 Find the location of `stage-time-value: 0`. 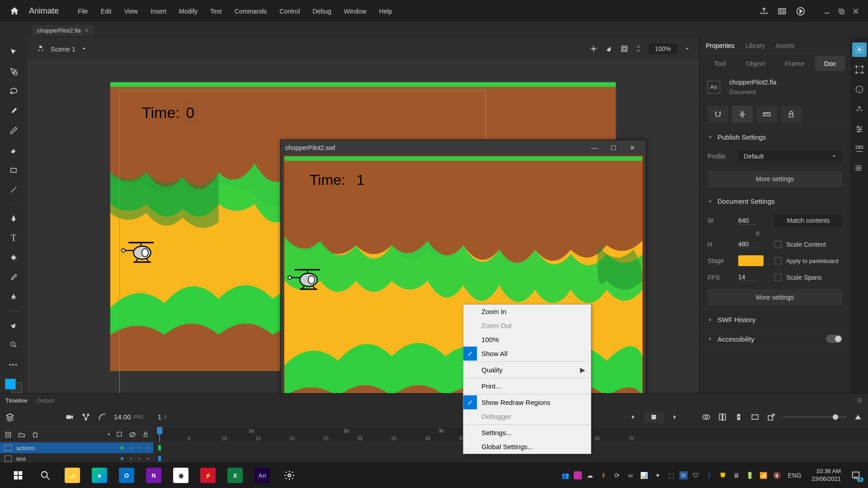

stage-time-value: 0 is located at coordinates (190, 113).